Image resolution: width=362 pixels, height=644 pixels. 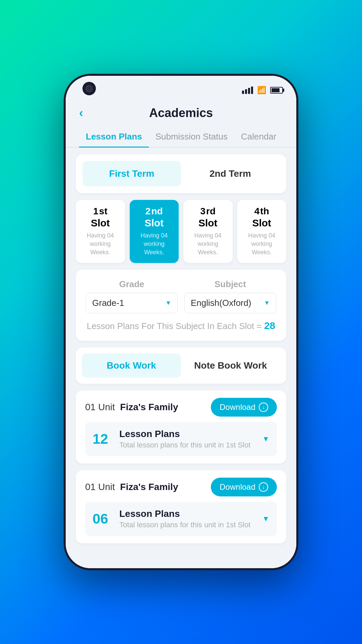 I want to click on unit-1-lesson-info: Lesson Plans Total lesson plans for this…, so click(x=187, y=439).